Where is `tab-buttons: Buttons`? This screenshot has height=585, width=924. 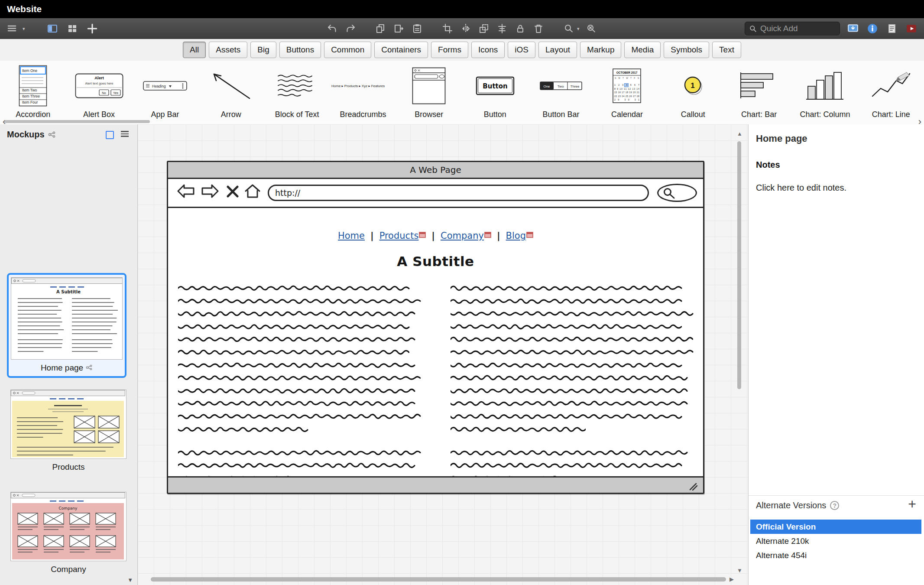
tab-buttons: Buttons is located at coordinates (300, 50).